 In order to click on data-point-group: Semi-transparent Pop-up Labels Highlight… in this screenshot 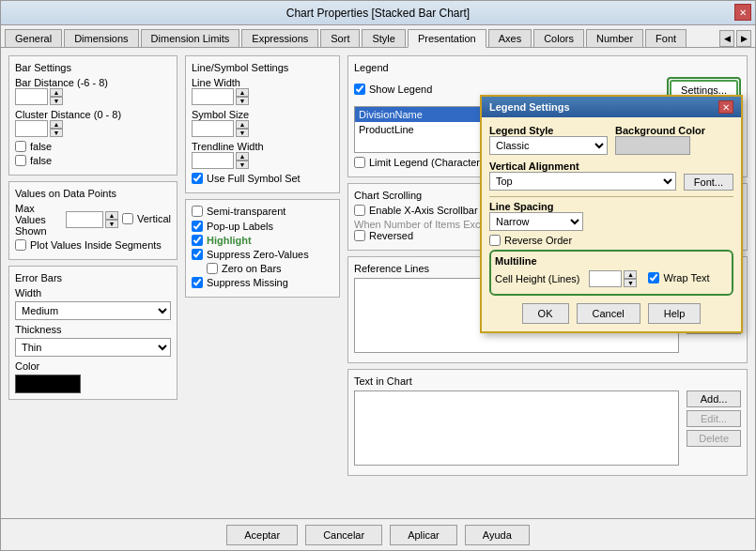, I will do `click(263, 248)`.